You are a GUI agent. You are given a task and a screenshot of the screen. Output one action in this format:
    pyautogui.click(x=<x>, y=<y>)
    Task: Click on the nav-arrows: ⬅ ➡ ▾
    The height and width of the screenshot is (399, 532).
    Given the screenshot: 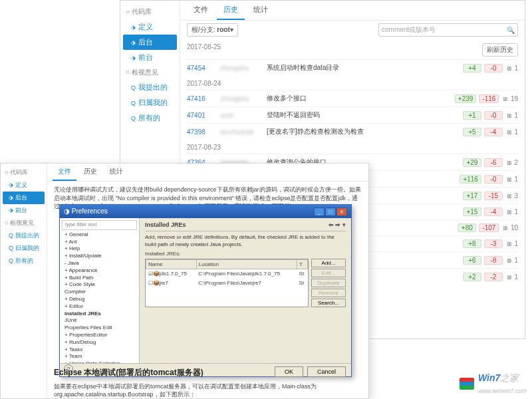 What is the action you would take?
    pyautogui.click(x=337, y=225)
    